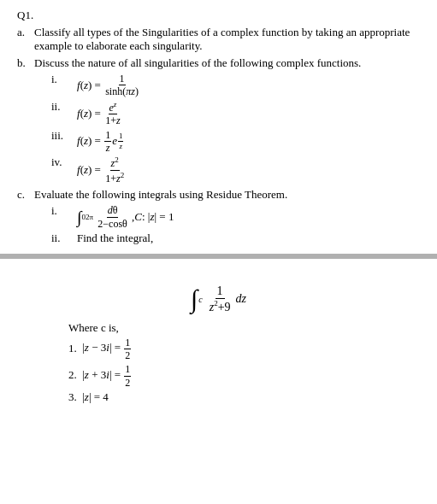 This screenshot has height=504, width=437. What do you see at coordinates (74, 347) in the screenshot?
I see `where-item-num: 1.` at bounding box center [74, 347].